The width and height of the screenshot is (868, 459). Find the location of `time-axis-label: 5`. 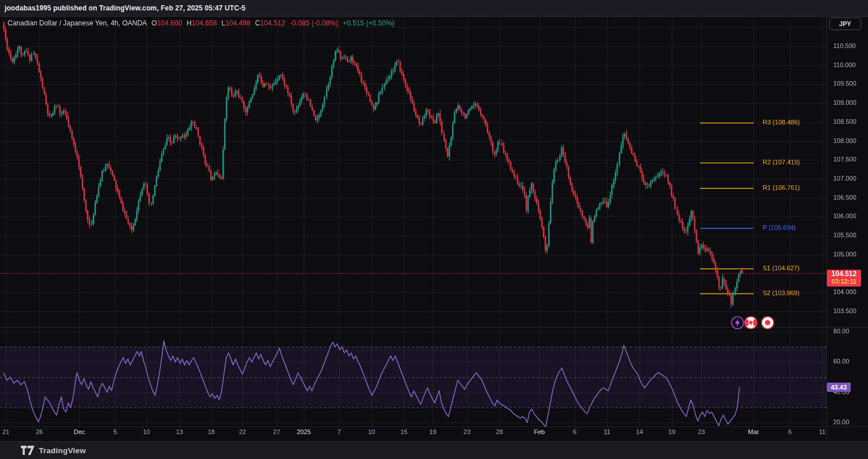

time-axis-label: 5 is located at coordinates (115, 432).